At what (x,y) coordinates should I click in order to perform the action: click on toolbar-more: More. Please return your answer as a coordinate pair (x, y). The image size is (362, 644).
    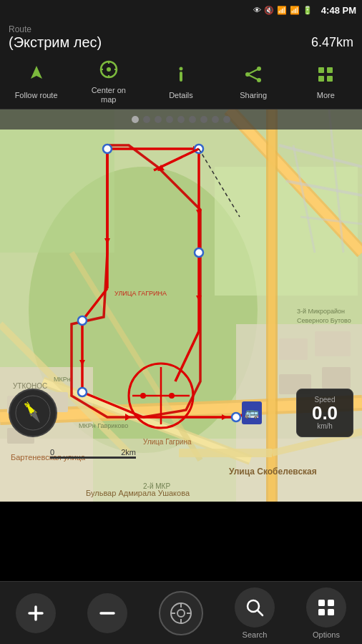
    Looking at the image, I should click on (326, 82).